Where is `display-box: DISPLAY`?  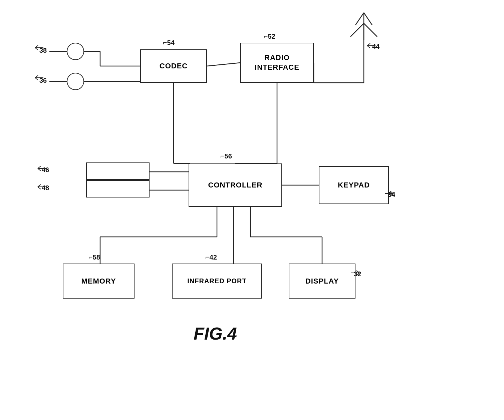
display-box: DISPLAY is located at coordinates (322, 281).